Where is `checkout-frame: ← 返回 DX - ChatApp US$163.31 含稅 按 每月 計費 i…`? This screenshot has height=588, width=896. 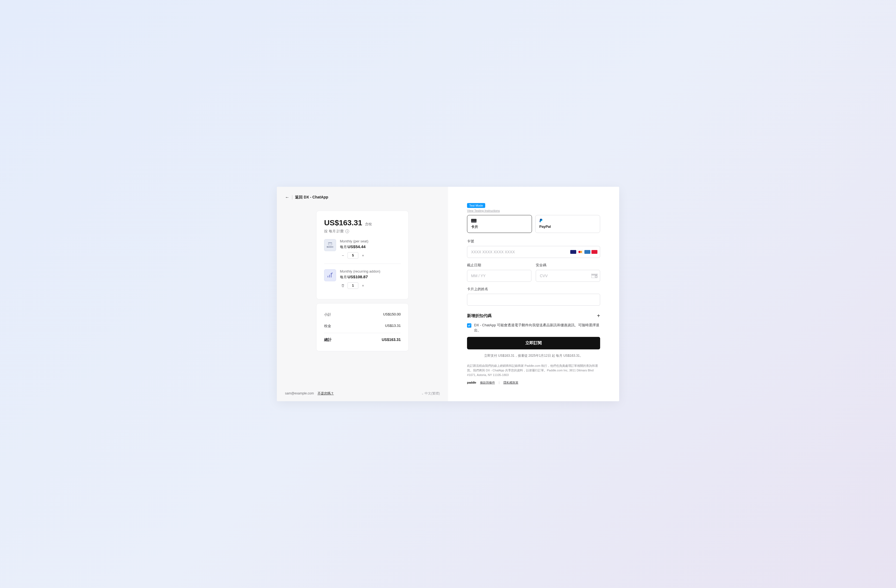 checkout-frame: ← 返回 DX - ChatApp US$163.31 含稅 按 每月 計費 i… is located at coordinates (448, 294).